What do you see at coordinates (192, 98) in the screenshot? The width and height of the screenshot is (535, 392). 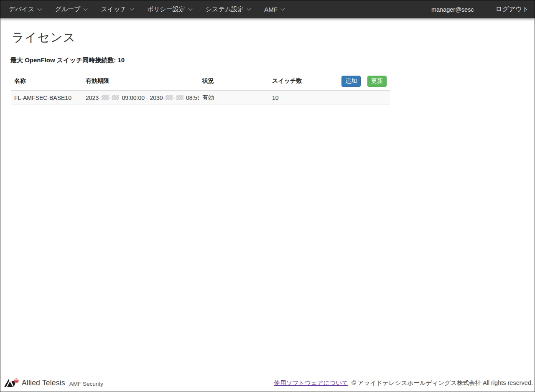 I see `validity-text: 08:59:59` at bounding box center [192, 98].